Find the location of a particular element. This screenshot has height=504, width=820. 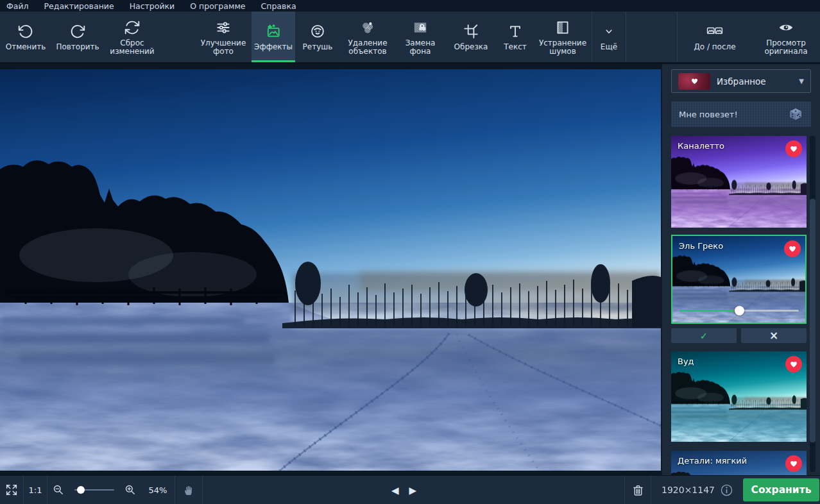

scrollbar-thumb is located at coordinates (812, 321).